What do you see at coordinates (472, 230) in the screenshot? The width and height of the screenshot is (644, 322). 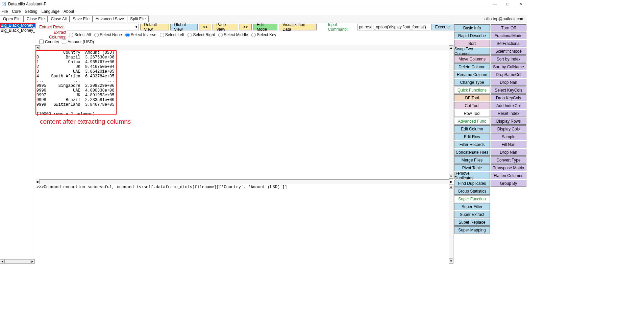 I see `right-btn-super-mapping: Super Mapping` at bounding box center [472, 230].